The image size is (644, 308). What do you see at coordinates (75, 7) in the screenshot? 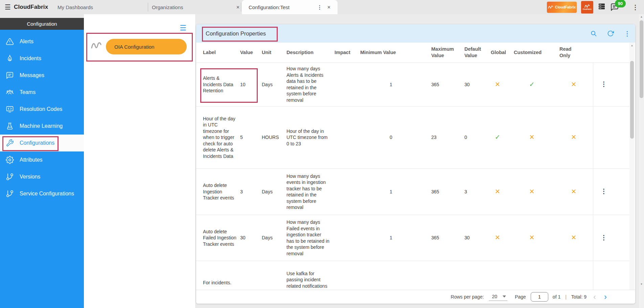
I see `tab-my-dashboards: My Dashboards` at bounding box center [75, 7].